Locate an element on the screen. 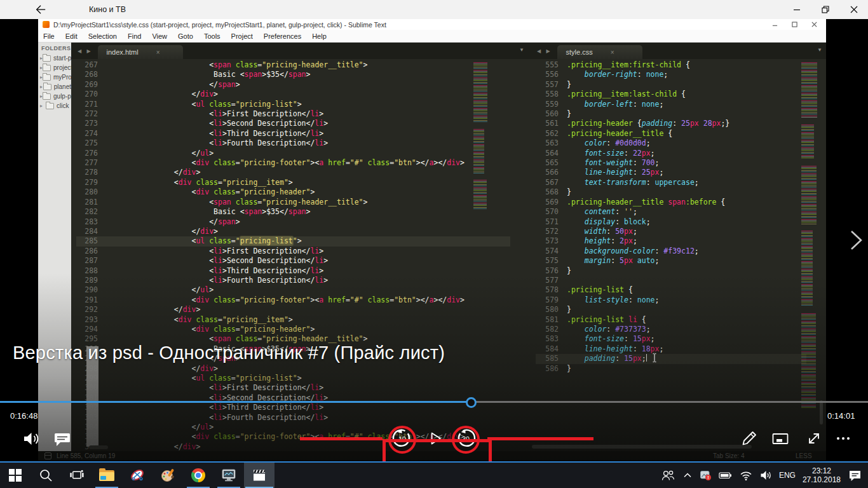 The height and width of the screenshot is (488, 868). more-options-button is located at coordinates (843, 438).